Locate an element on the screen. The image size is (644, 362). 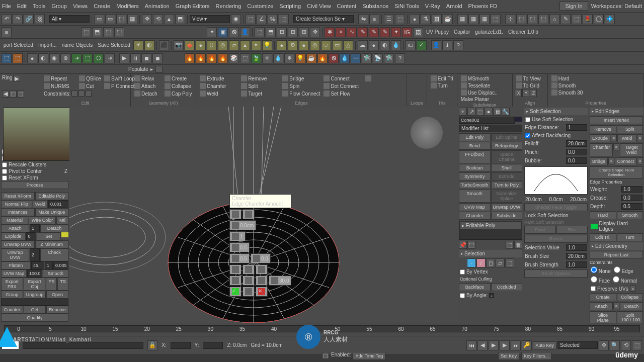
editgeom-rollout-header: Edit Geometry is located at coordinates (616, 246).